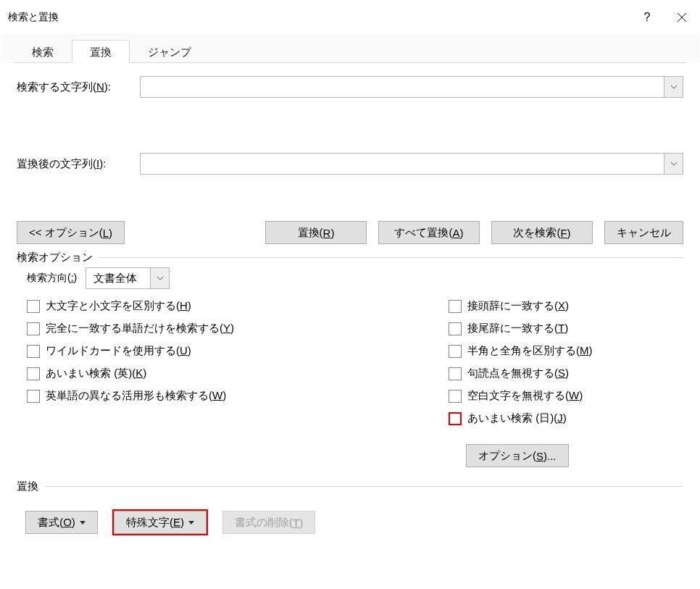 The image size is (700, 589). Describe the element at coordinates (682, 17) in the screenshot. I see `close-icon` at that location.